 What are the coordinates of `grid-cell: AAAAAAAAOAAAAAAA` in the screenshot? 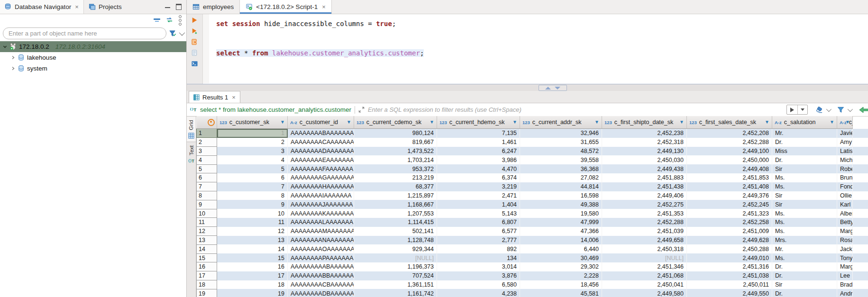 It's located at (321, 249).